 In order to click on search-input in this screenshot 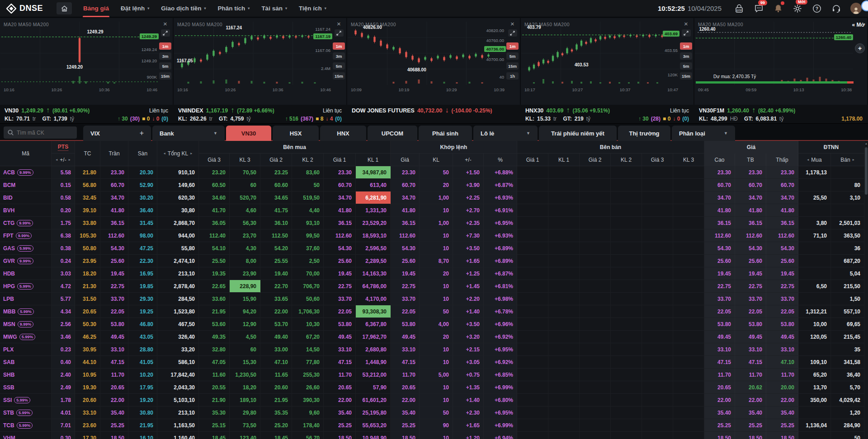, I will do `click(42, 133)`.